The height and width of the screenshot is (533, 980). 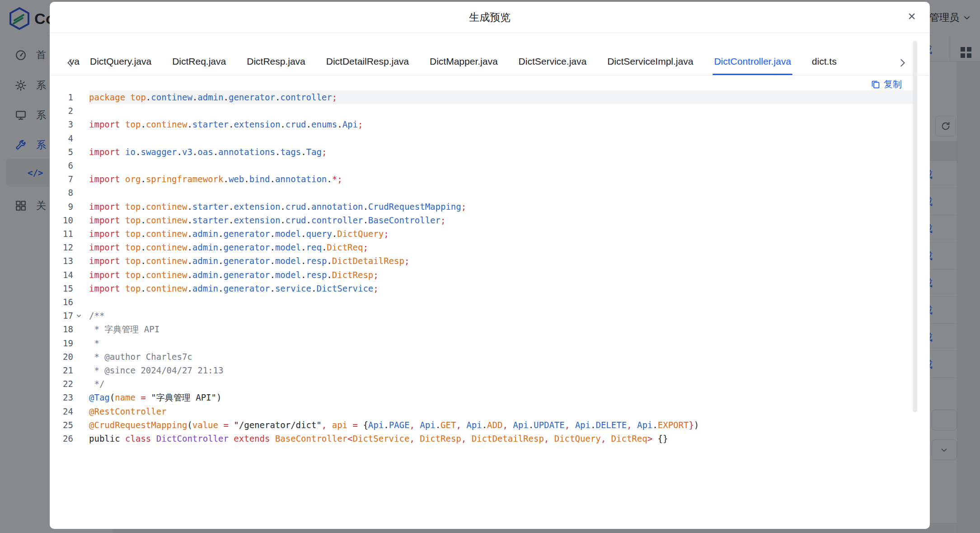 What do you see at coordinates (481, 329) in the screenshot?
I see `code-line: 18 * 字典管理 API` at bounding box center [481, 329].